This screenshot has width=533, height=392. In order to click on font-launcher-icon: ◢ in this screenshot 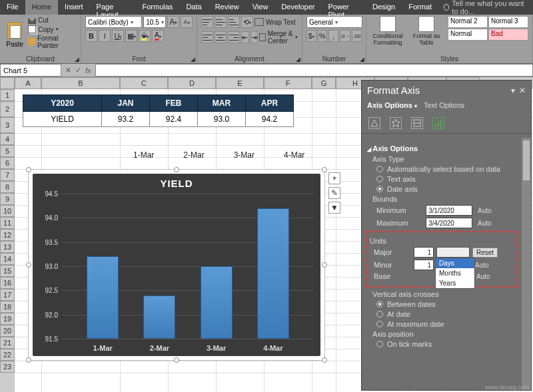, I will do `click(193, 59)`.